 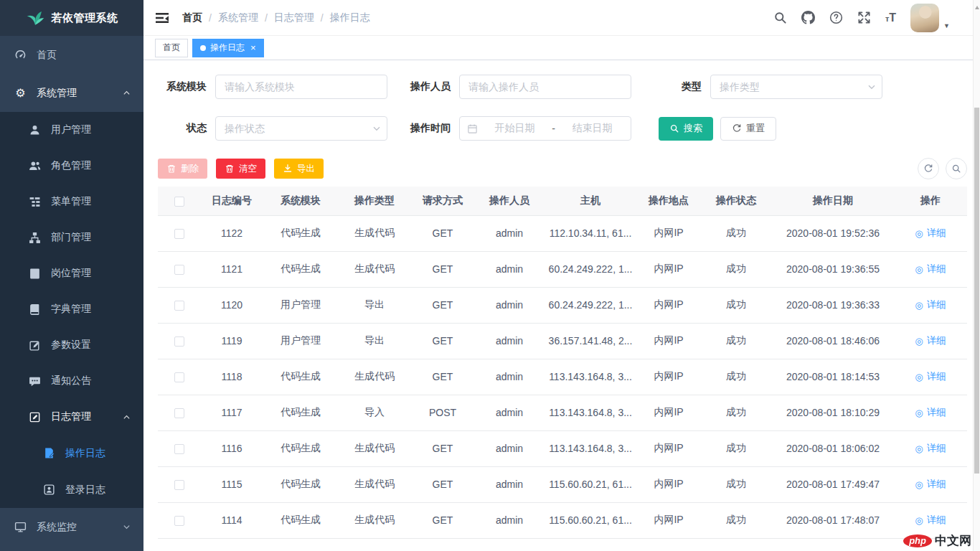 What do you see at coordinates (72, 381) in the screenshot?
I see `sidebar-item-notices: 通知公告` at bounding box center [72, 381].